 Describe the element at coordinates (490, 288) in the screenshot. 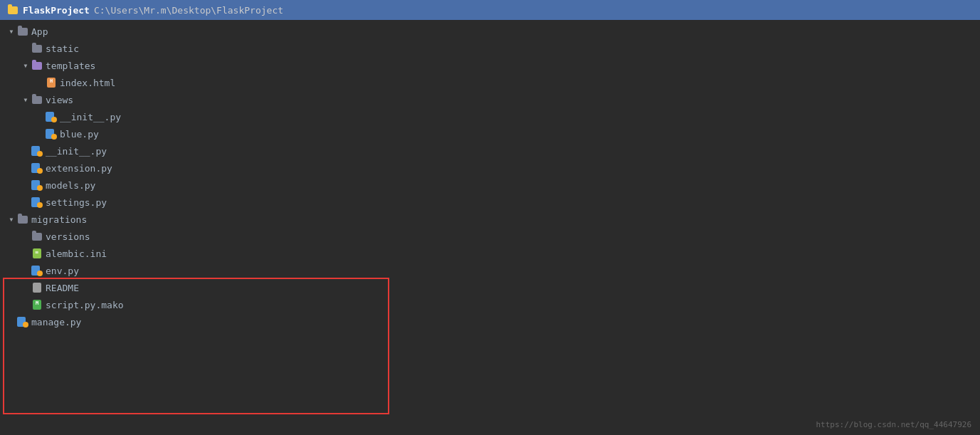

I see `tree-item-readme: README` at that location.